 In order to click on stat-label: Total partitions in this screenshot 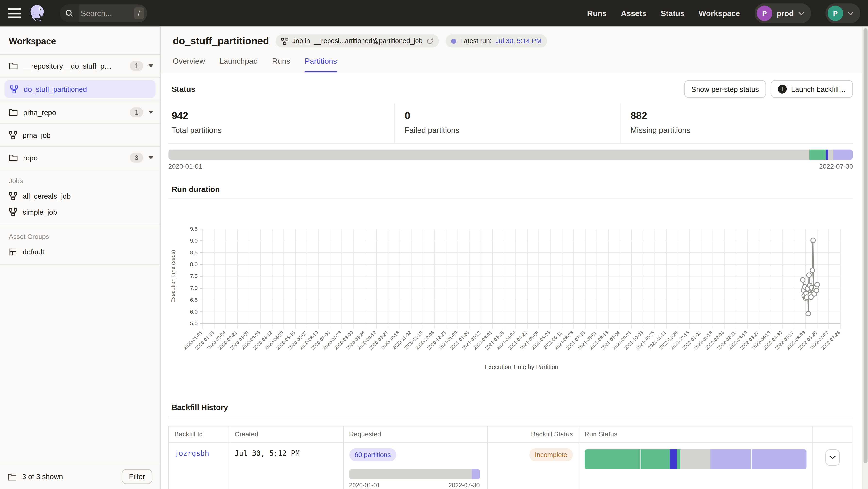, I will do `click(283, 130)`.